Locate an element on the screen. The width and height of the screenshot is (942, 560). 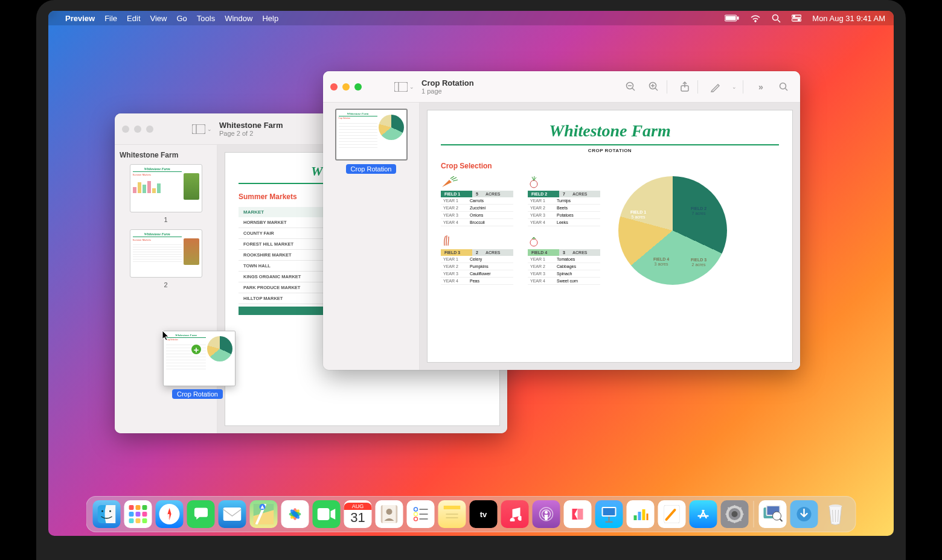
menubar: Preview File Edit View Go Tools Window H… is located at coordinates (471, 18).